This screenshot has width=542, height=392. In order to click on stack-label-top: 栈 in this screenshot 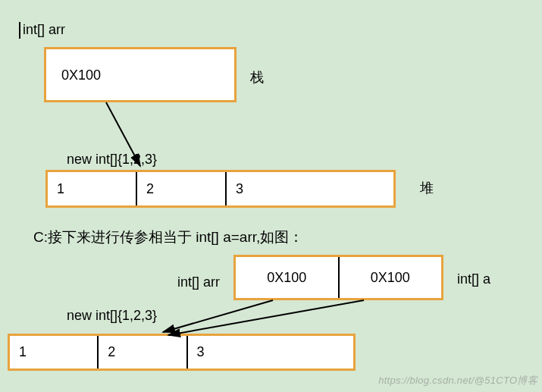, I will do `click(257, 77)`.